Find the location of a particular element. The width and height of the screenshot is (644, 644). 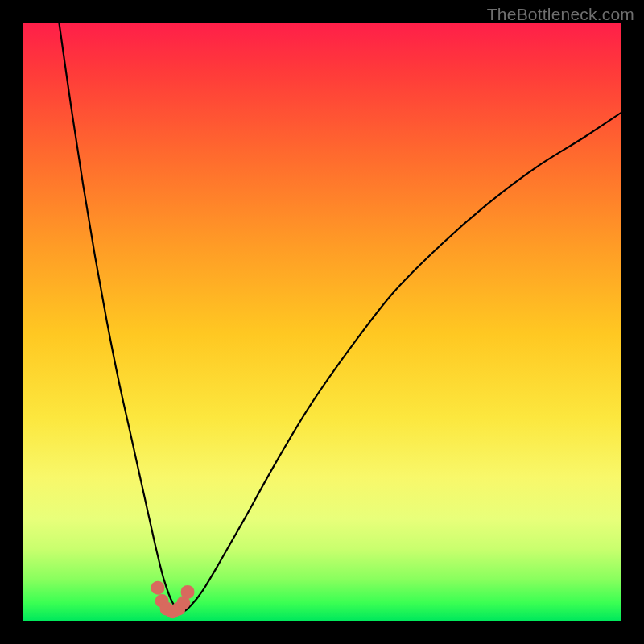

highlight-region is located at coordinates (172, 601).